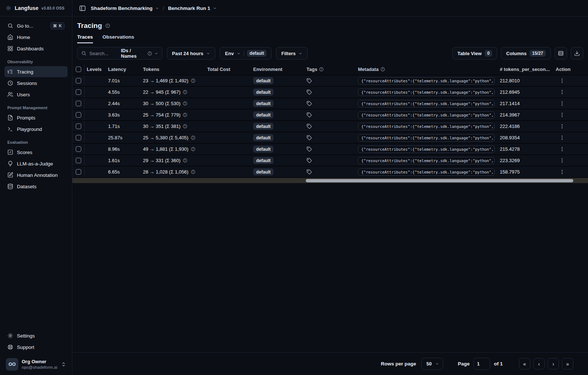 The height and width of the screenshot is (375, 588). I want to click on sidebar-item-settings: Settings, so click(36, 336).